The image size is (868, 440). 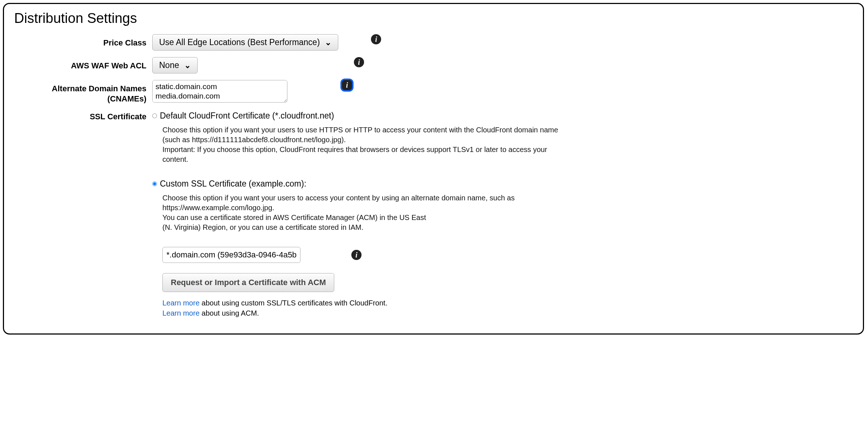 I want to click on cert-row: i, so click(x=502, y=255).